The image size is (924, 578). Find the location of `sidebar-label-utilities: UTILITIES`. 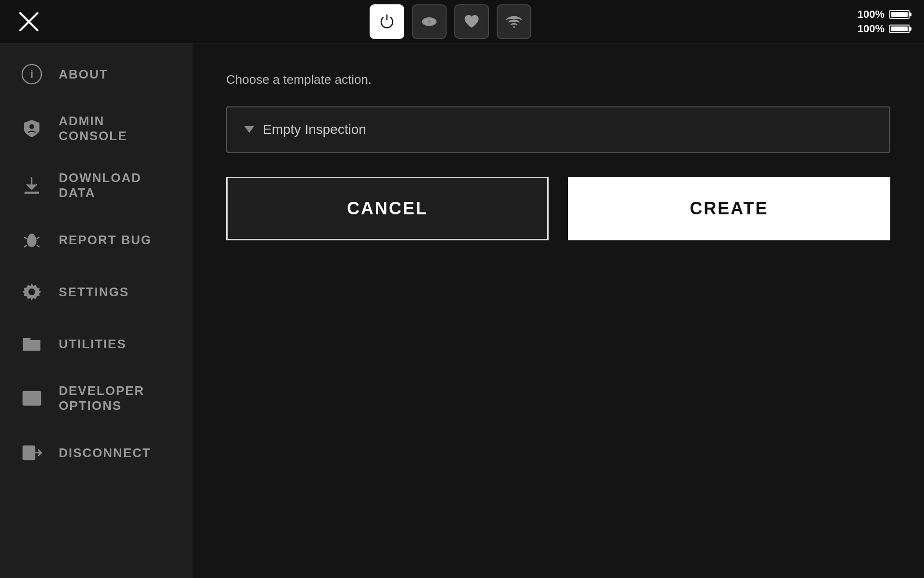

sidebar-label-utilities: UTILITIES is located at coordinates (92, 344).